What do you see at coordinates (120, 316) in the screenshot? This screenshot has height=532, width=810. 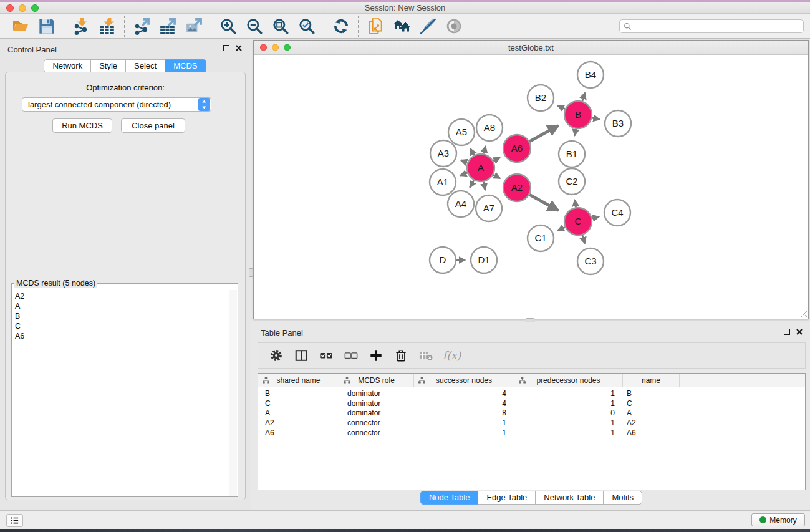 I see `mcds-result-item: B` at bounding box center [120, 316].